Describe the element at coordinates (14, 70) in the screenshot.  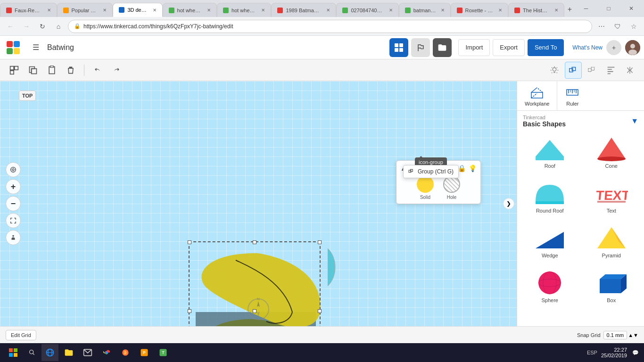
I see `new-shape-button` at that location.